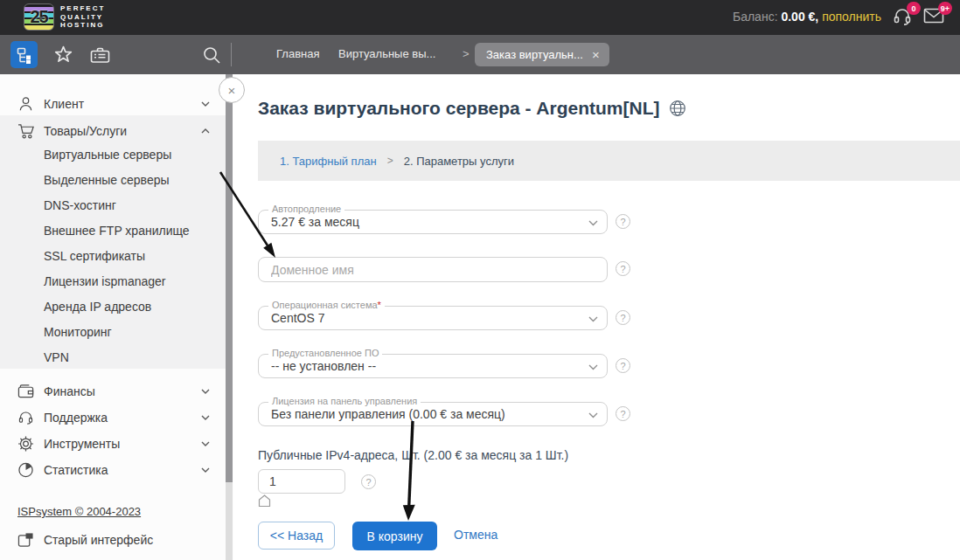  What do you see at coordinates (38, 17) in the screenshot?
I see `logo-icon: 25` at bounding box center [38, 17].